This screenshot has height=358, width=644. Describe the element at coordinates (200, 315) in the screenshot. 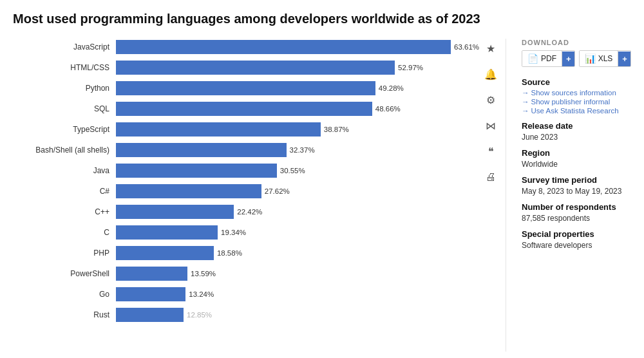

I see `bar-value: 12.85%` at that location.